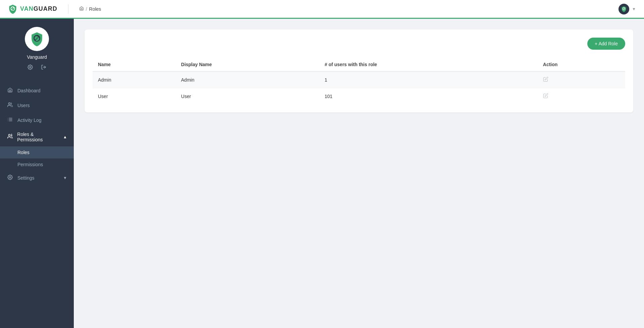 Image resolution: width=644 pixels, height=328 pixels. Describe the element at coordinates (65, 178) in the screenshot. I see `chevron-down-icon: ▼` at that location.